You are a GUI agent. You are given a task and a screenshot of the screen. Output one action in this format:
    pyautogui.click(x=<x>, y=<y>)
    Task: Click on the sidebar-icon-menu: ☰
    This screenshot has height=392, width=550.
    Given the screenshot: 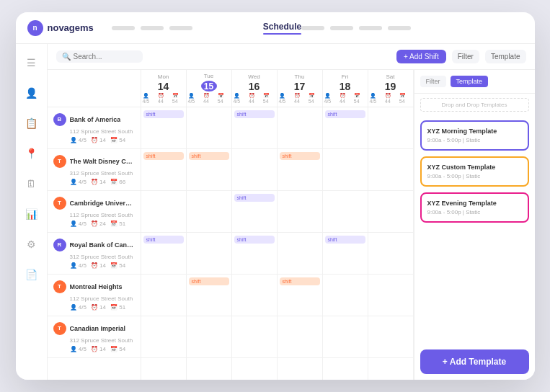 What is the action you would take?
    pyautogui.click(x=31, y=63)
    